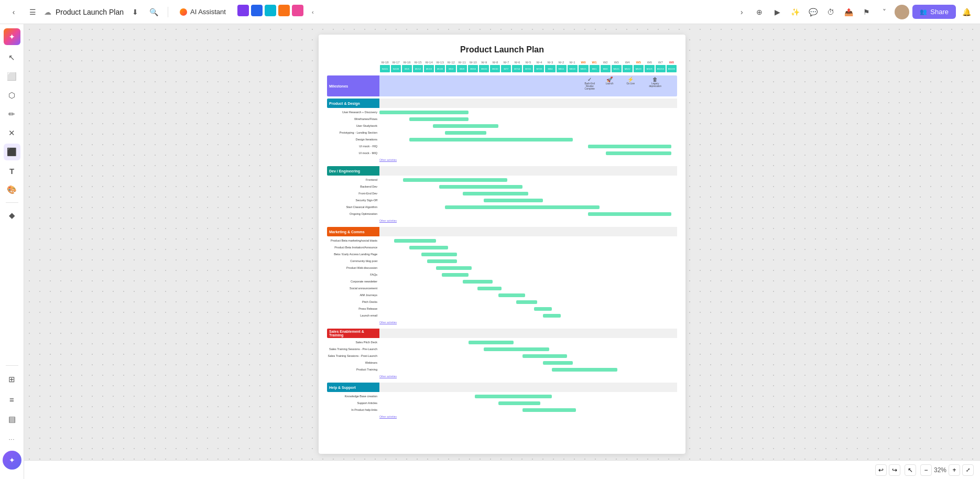  What do you see at coordinates (353, 309) in the screenshot?
I see `task-label-press-release: Press Release` at bounding box center [353, 309].